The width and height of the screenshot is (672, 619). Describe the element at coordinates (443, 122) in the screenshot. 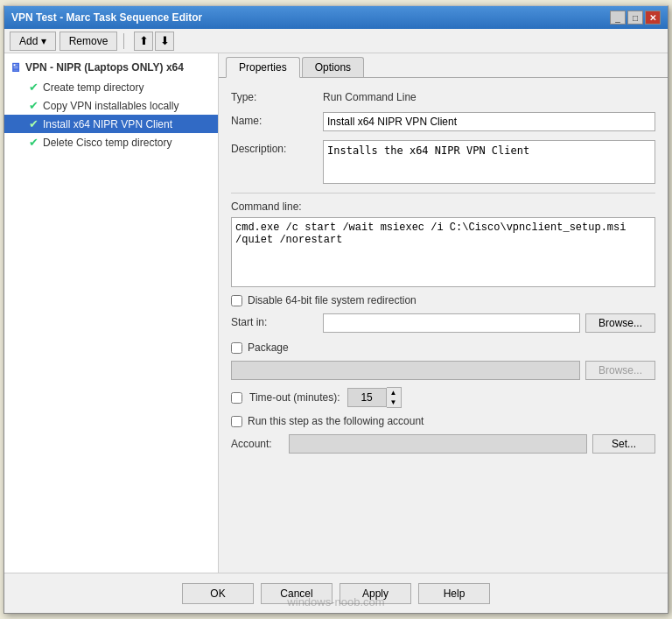

I see `name-row: Name:` at that location.